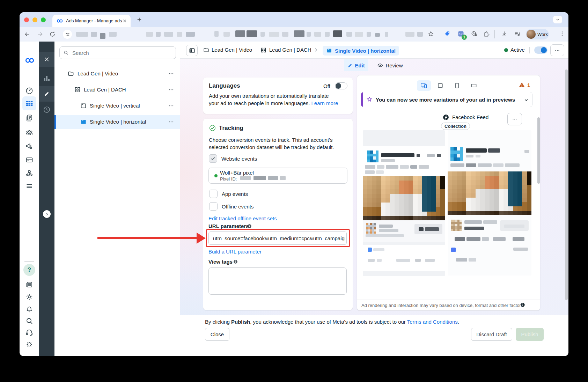 The width and height of the screenshot is (588, 382). Describe the element at coordinates (278, 238) in the screenshot. I see `url-parameters-input` at that location.